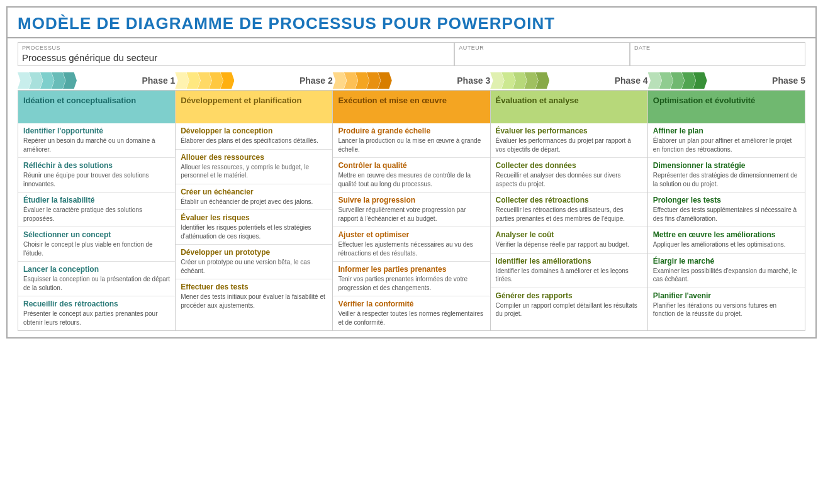 This screenshot has height=504, width=823. What do you see at coordinates (542, 53) in the screenshot?
I see `auteur-value` at bounding box center [542, 53].